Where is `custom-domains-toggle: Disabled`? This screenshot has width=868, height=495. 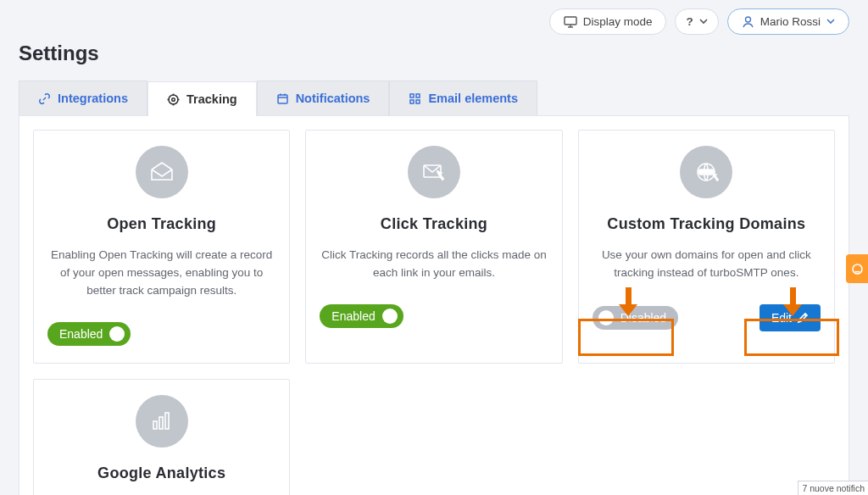 custom-domains-toggle: Disabled is located at coordinates (636, 318).